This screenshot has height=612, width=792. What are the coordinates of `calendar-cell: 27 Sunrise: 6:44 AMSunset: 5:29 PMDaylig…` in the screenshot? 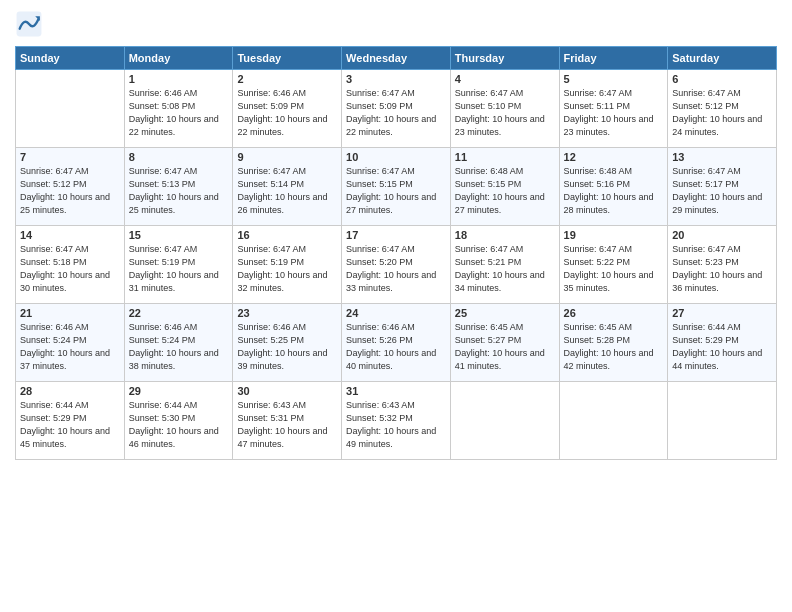 It's located at (722, 343).